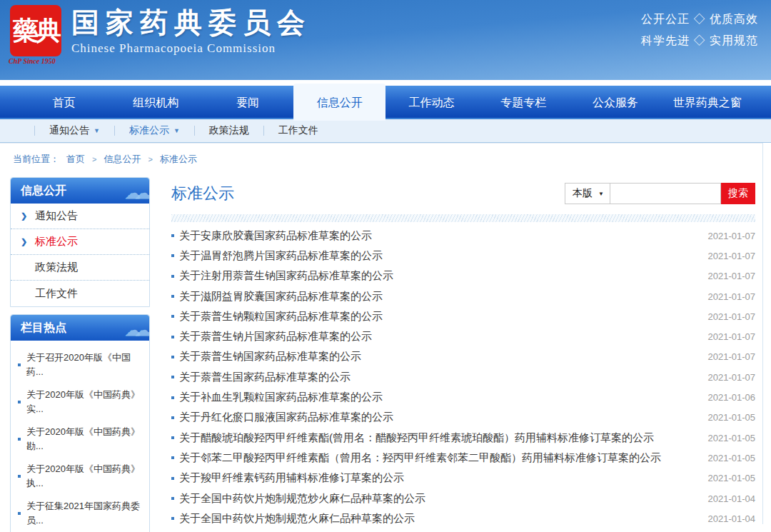 The height and width of the screenshot is (532, 771). Describe the element at coordinates (440, 377) in the screenshot. I see `news-title: 关于萘普生国家药品标准草案的公示` at that location.